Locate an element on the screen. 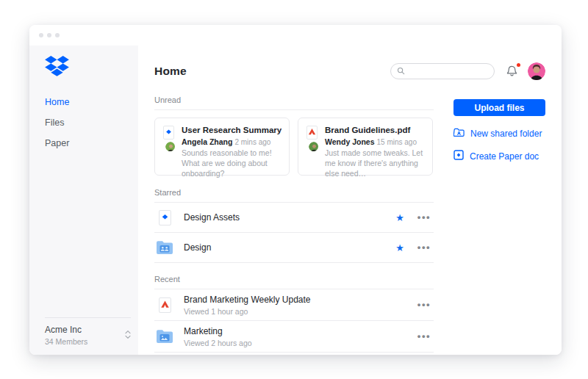 This screenshot has width=588, height=379. chevron-updown-icon is located at coordinates (128, 336).